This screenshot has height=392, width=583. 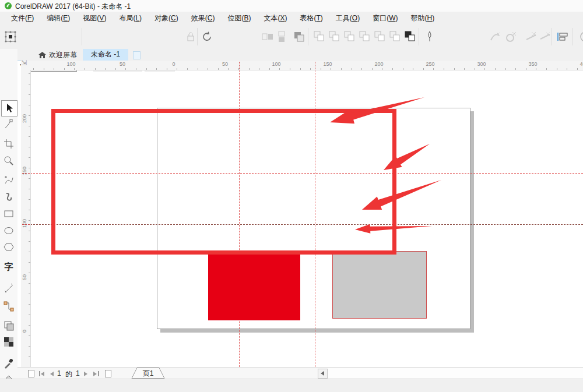 I want to click on color-eyedropper-tool, so click(x=9, y=363).